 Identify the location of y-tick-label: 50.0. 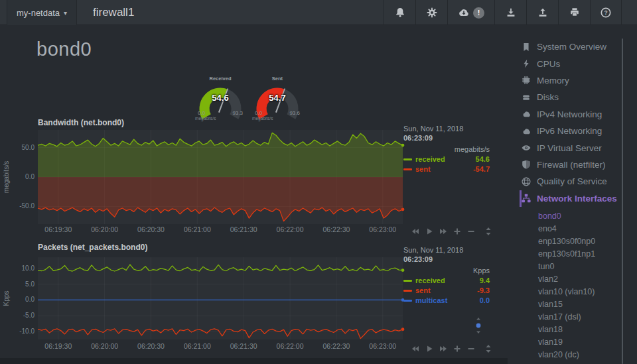
(17, 147).